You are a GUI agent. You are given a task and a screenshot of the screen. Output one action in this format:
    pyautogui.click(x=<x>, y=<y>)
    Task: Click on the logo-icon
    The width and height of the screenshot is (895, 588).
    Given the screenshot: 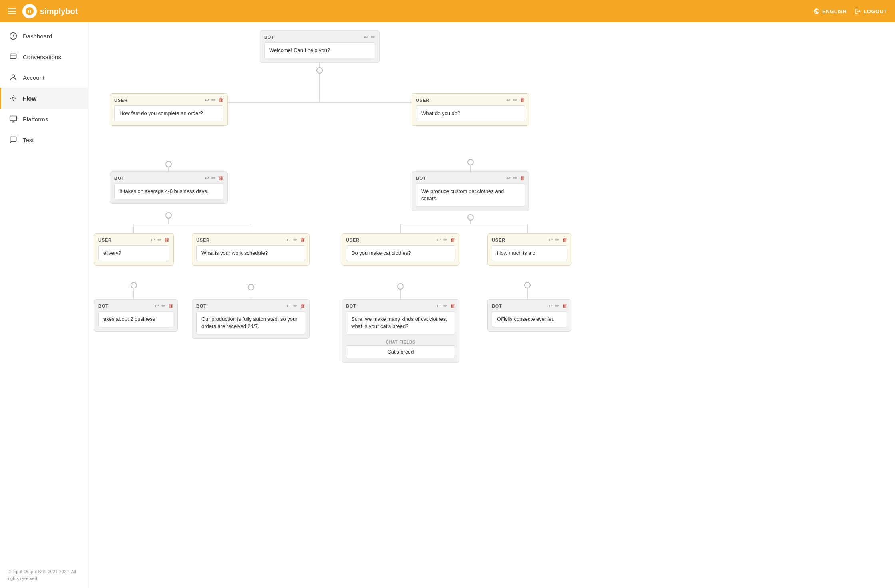 What is the action you would take?
    pyautogui.click(x=30, y=11)
    